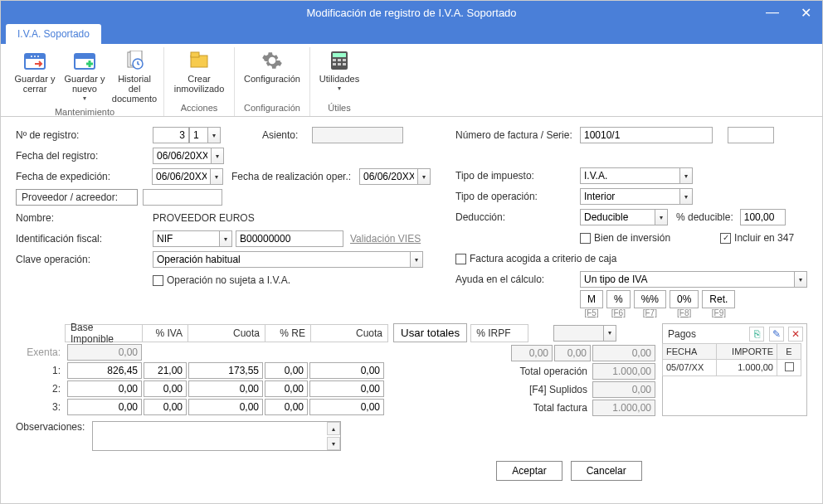 This screenshot has height=504, width=823. I want to click on r2-re, so click(286, 389).